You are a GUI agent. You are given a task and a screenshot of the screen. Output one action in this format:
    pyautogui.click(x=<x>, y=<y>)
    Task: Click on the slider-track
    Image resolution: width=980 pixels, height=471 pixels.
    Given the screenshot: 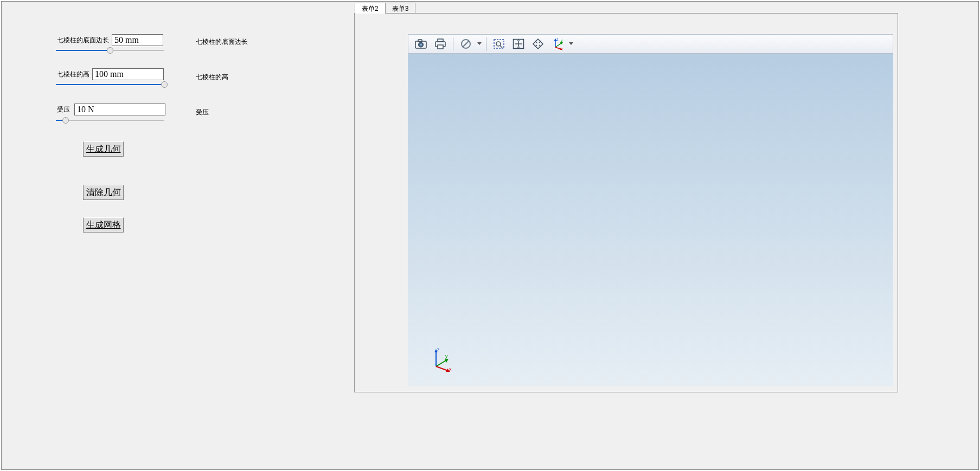 What is the action you would take?
    pyautogui.click(x=110, y=120)
    